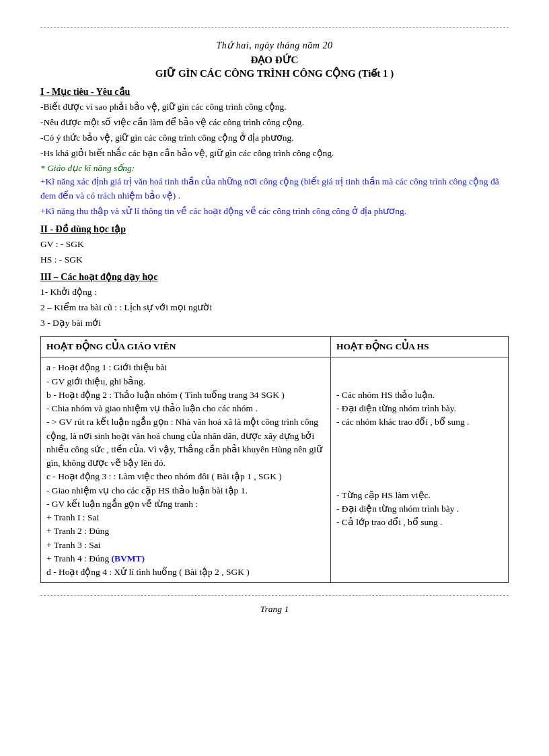  I want to click on hs-line: HS : - SGK, so click(274, 260).